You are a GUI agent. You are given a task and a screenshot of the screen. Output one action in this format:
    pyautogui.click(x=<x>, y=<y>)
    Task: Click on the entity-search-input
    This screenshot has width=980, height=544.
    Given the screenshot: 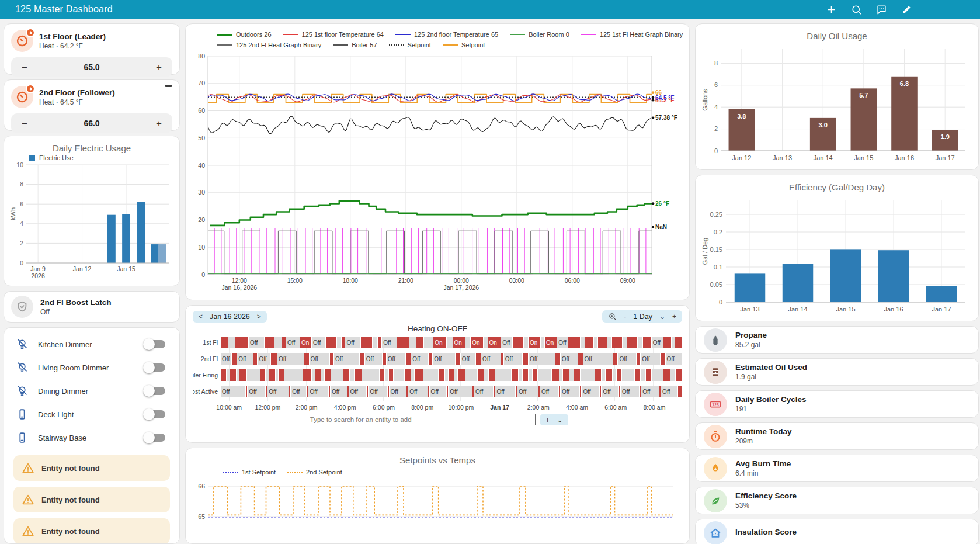 What is the action you would take?
    pyautogui.click(x=421, y=420)
    